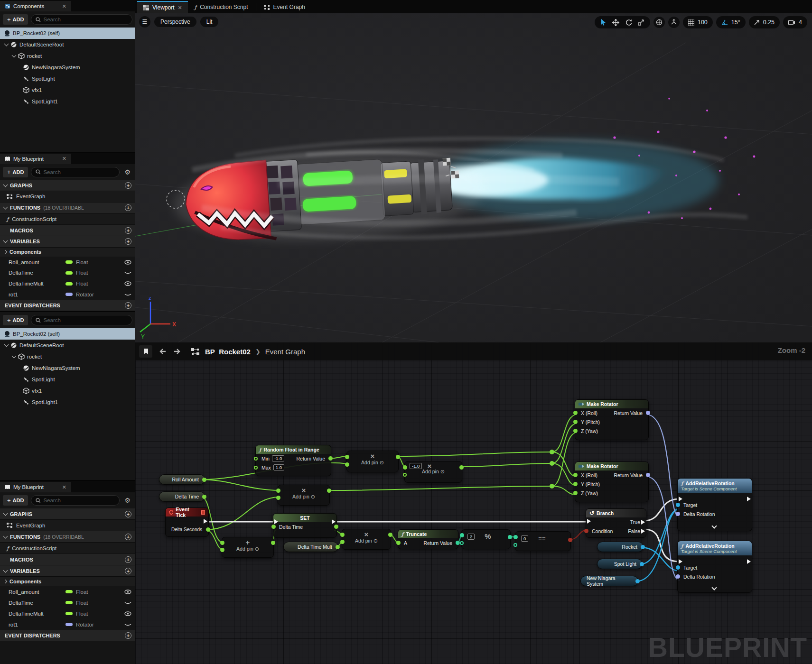  Describe the element at coordinates (75, 500) in the screenshot. I see `my-blueprint-search` at that location.